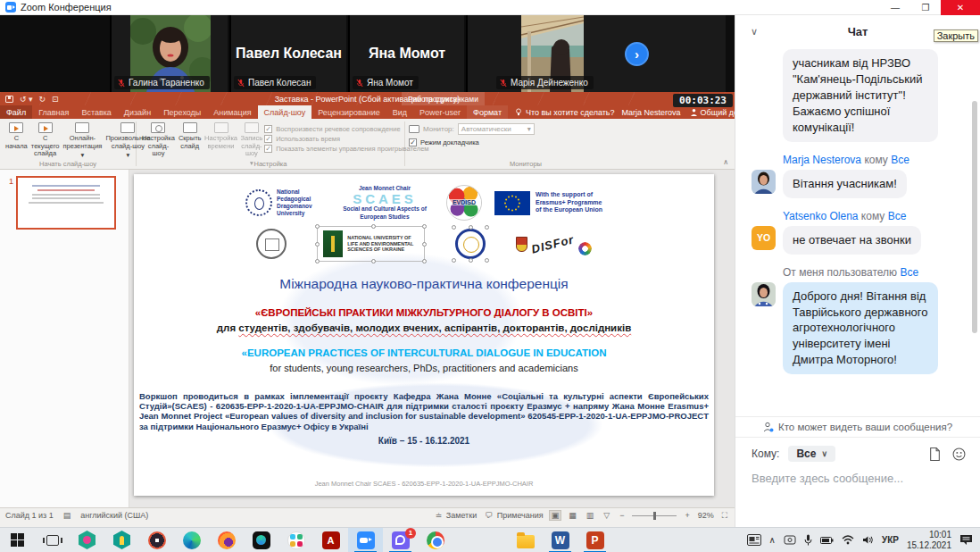  I want to click on tab-home: Главная, so click(54, 113).